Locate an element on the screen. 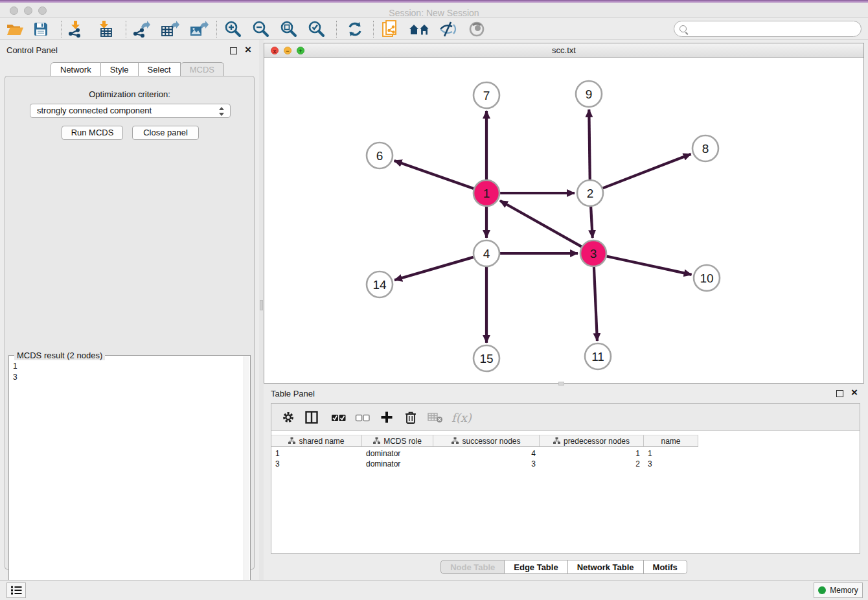  export-image-button is located at coordinates (199, 29).